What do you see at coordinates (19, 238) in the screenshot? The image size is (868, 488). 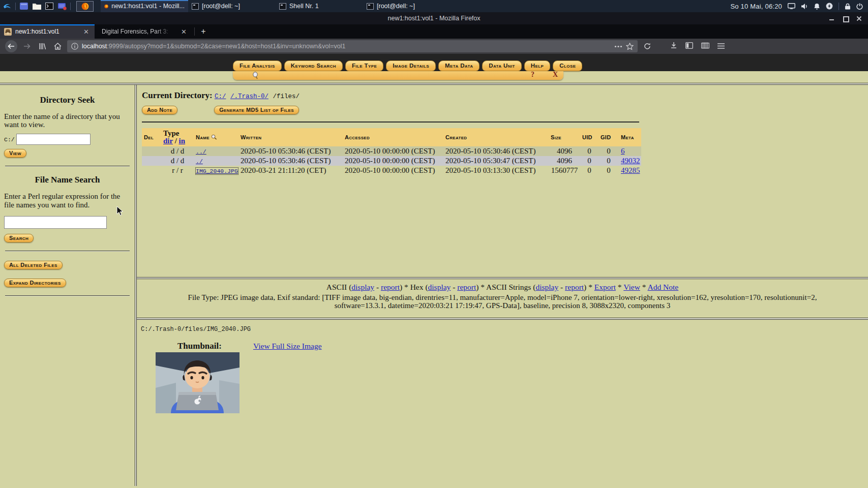 I see `search-button: Search` at bounding box center [19, 238].